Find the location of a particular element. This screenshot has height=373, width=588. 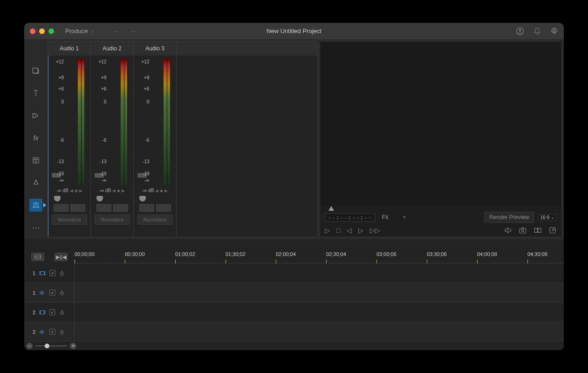

more-tool: ⋯ is located at coordinates (36, 228).